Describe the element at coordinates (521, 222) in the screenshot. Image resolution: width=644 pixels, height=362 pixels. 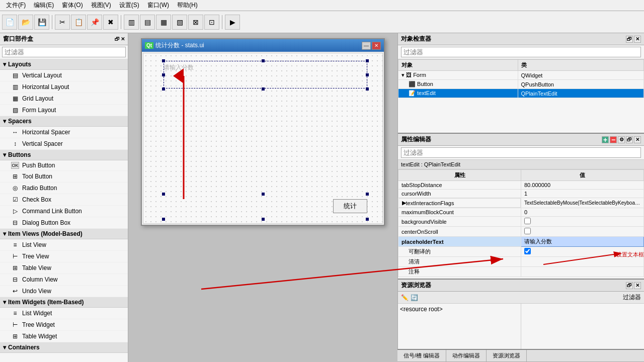
I see `table-row: backgroundVisible` at that location.